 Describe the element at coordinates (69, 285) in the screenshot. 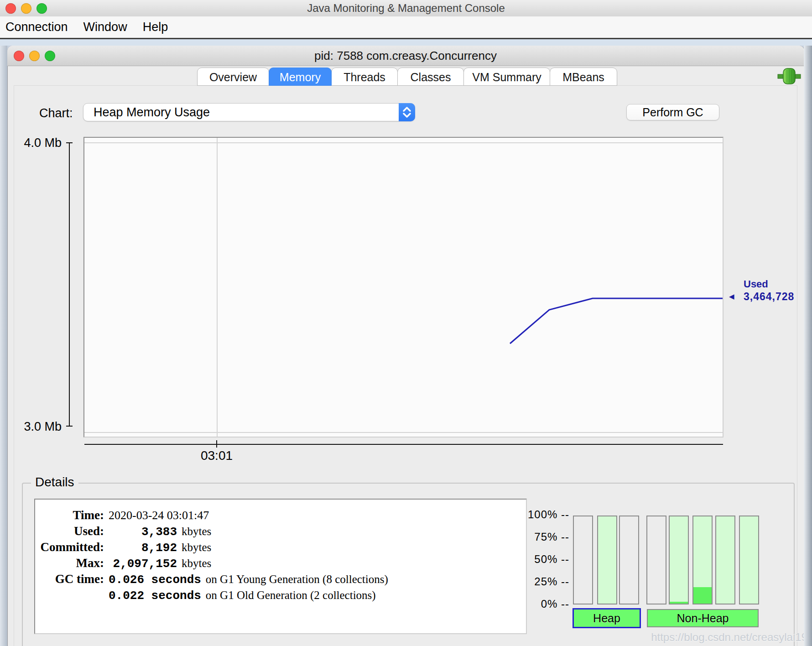

I see `y-axis-line` at that location.